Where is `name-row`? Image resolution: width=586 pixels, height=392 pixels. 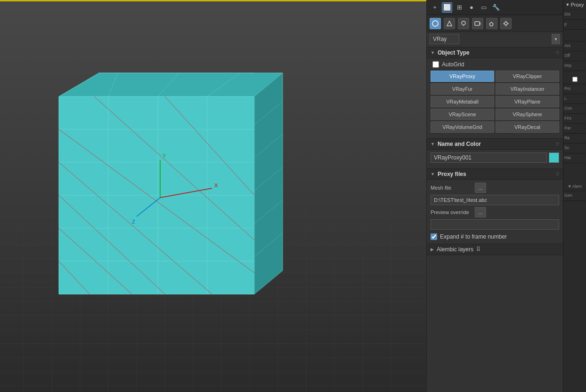
name-row is located at coordinates (495, 158).